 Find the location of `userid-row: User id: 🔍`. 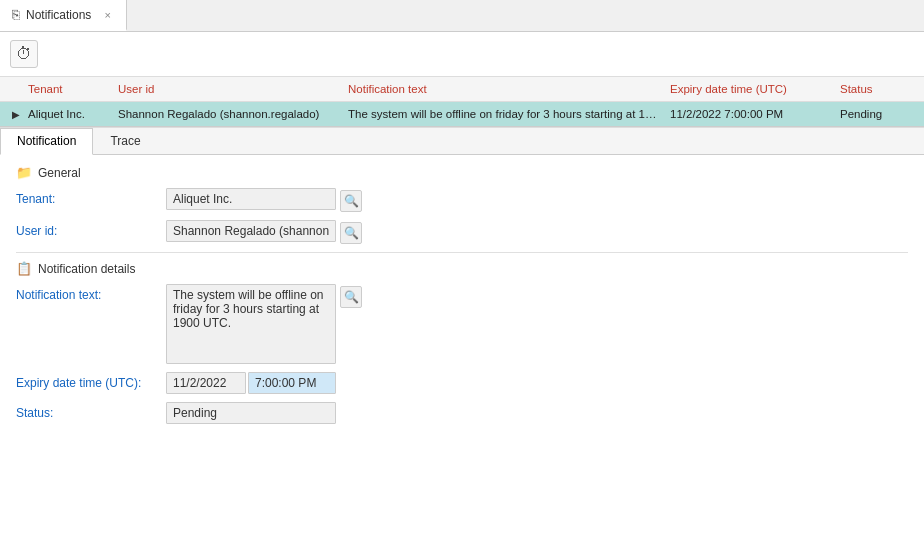

userid-row: User id: 🔍 is located at coordinates (462, 232).